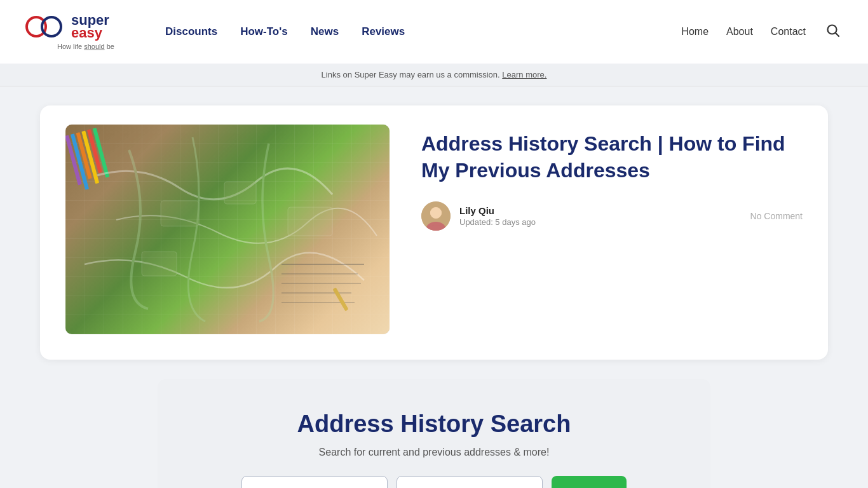 The width and height of the screenshot is (868, 488). What do you see at coordinates (51, 27) in the screenshot?
I see `logo-circle-blue` at bounding box center [51, 27].